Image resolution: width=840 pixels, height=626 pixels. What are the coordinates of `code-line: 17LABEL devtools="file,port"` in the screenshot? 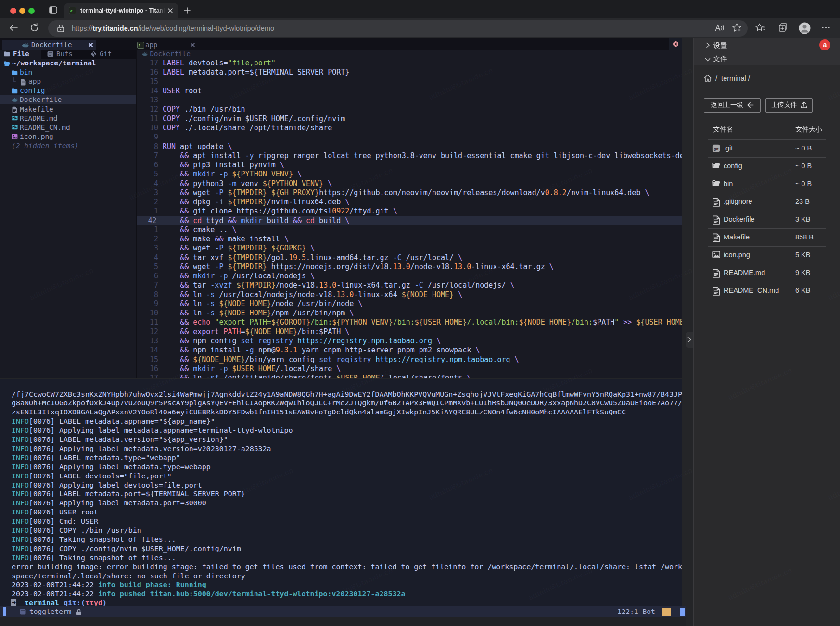 It's located at (409, 63).